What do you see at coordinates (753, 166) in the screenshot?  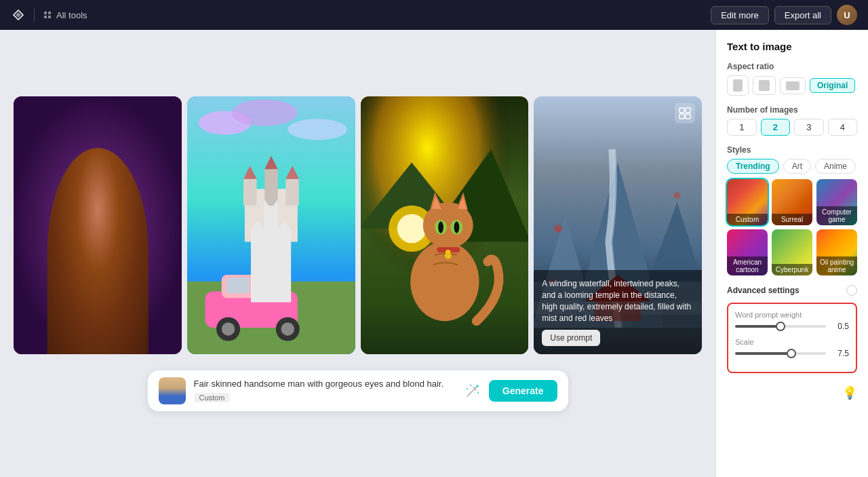 I see `style-tab-trending: Trending` at bounding box center [753, 166].